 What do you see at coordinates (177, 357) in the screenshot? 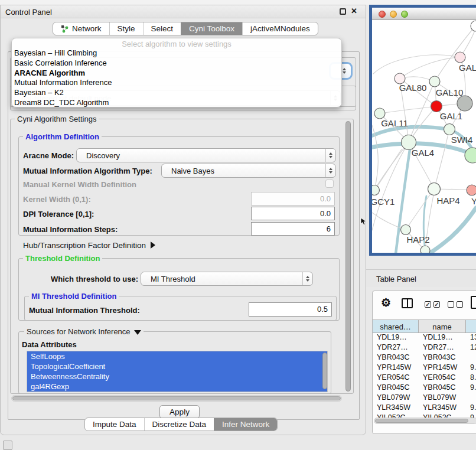
I see `data-attribute-item: SelfLoops` at bounding box center [177, 357].